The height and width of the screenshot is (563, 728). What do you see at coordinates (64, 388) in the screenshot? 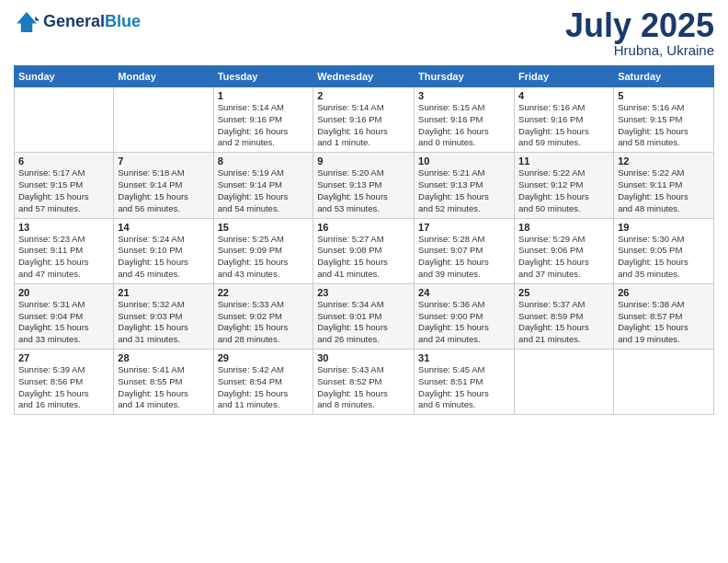
I see `day-detail: Sunrise: 5:39 AM Sunset: 8:56 PM Dayligh…` at bounding box center [64, 388].